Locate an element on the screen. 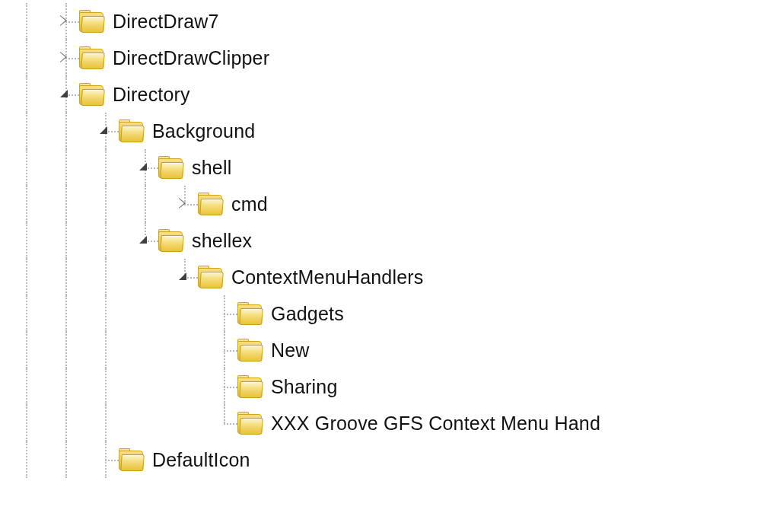 The image size is (761, 532). tree-item-label: cmd is located at coordinates (250, 204).